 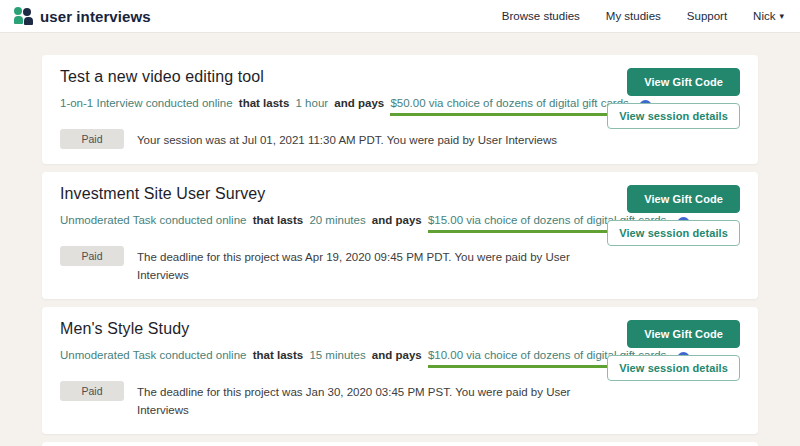 What do you see at coordinates (96, 16) in the screenshot?
I see `logo-text: user interviews` at bounding box center [96, 16].